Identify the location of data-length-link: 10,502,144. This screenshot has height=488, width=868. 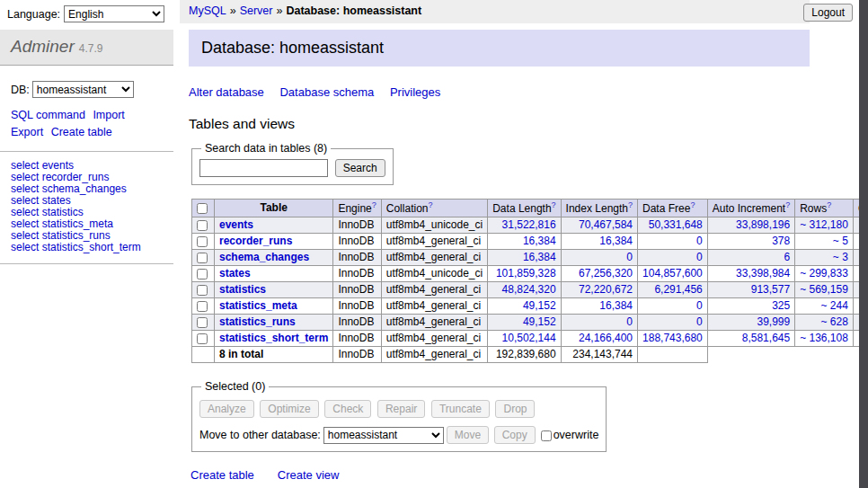
(529, 338).